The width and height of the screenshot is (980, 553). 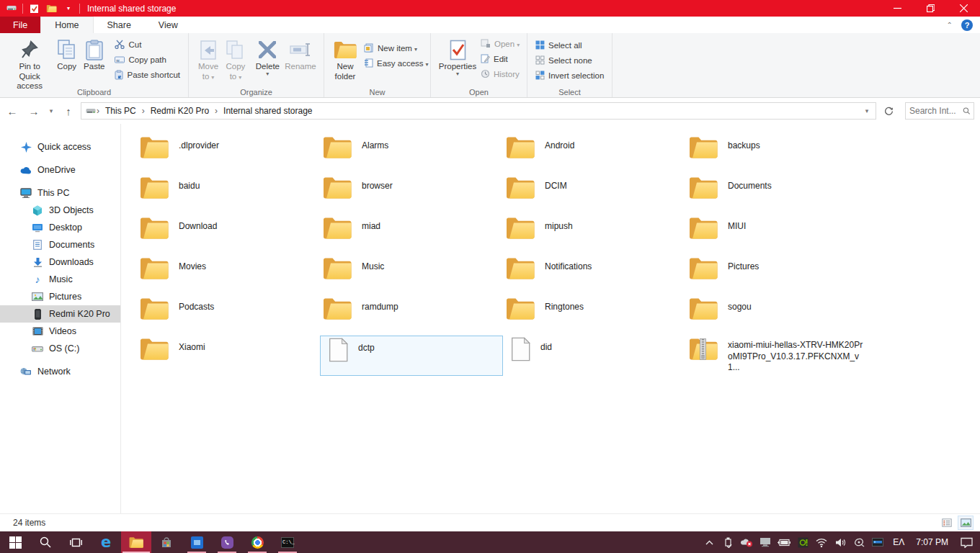 I want to click on file-tile: backups, so click(x=778, y=154).